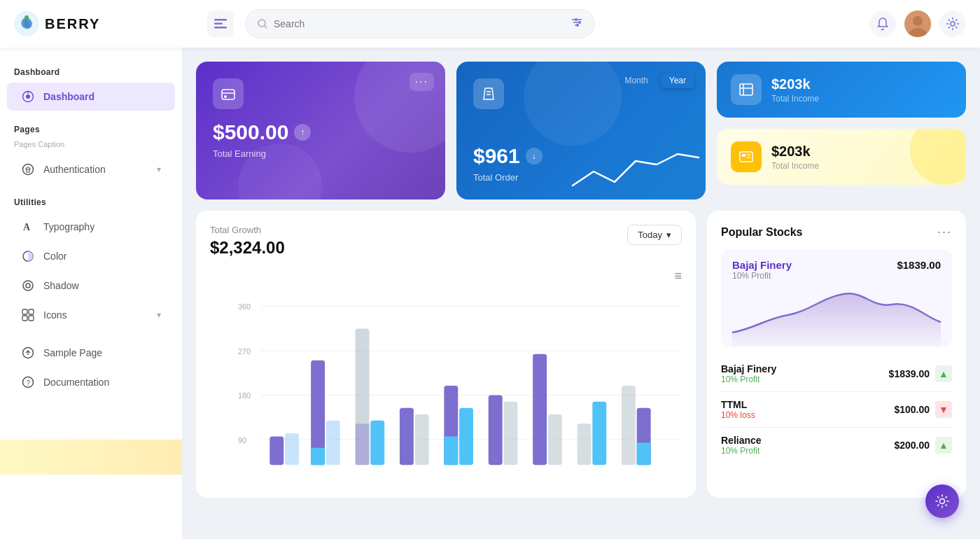 This screenshot has width=980, height=539. What do you see at coordinates (945, 232) in the screenshot?
I see `stocks-menu-dots: ···` at bounding box center [945, 232].